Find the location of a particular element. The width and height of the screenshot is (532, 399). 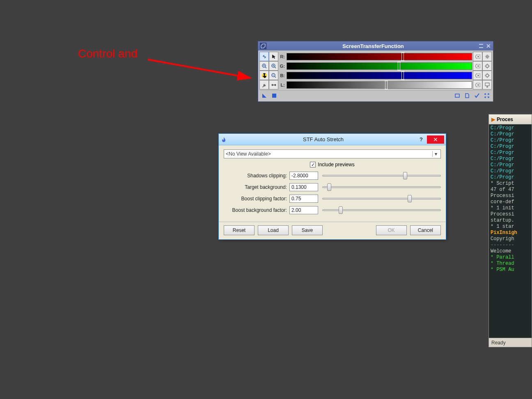

dialog-title: STF Auto Stretch is located at coordinates (323, 140).